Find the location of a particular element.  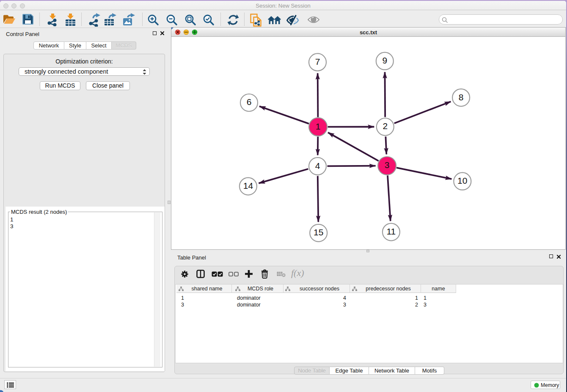

svg-text: 2 is located at coordinates (385, 126).